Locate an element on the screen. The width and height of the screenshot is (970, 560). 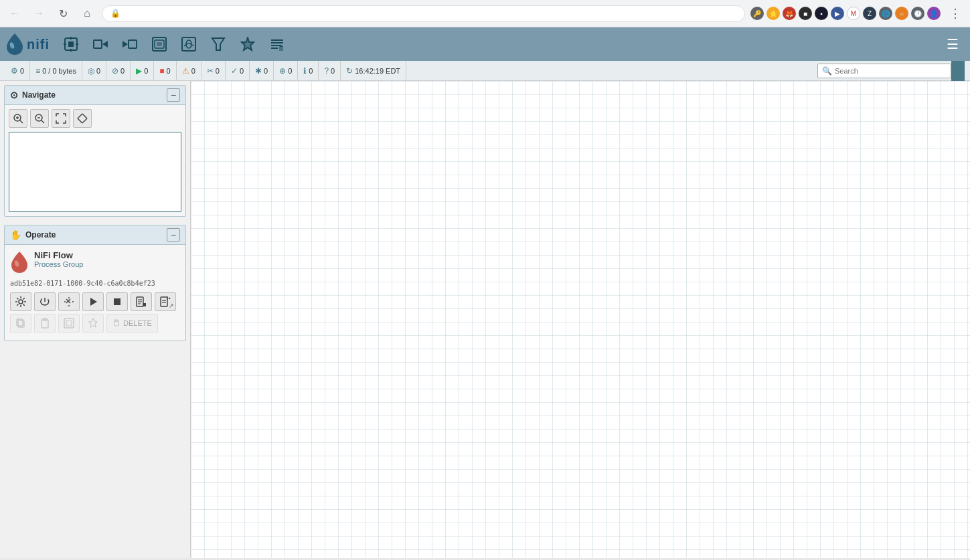
info-value: 0 is located at coordinates (311, 71).